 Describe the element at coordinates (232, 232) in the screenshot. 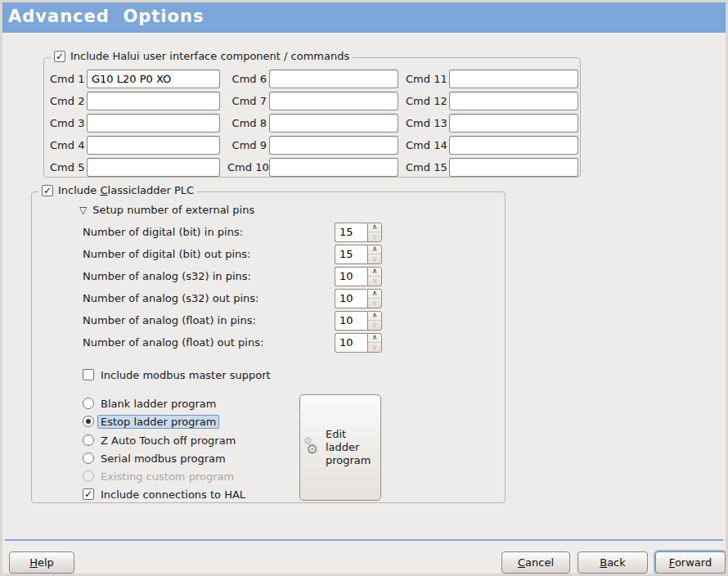

I see `pin-row: Number of digital (bit) in pins: ∧∨` at that location.